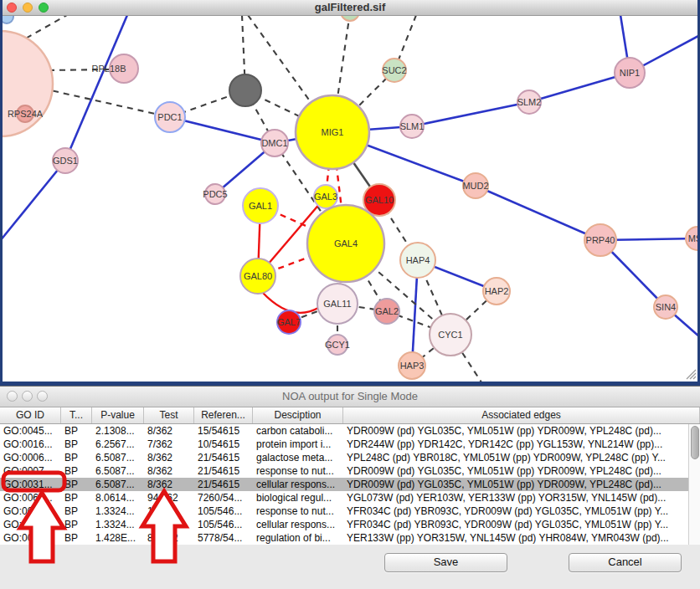  Describe the element at coordinates (445, 562) in the screenshot. I see `save-button: Save` at that location.